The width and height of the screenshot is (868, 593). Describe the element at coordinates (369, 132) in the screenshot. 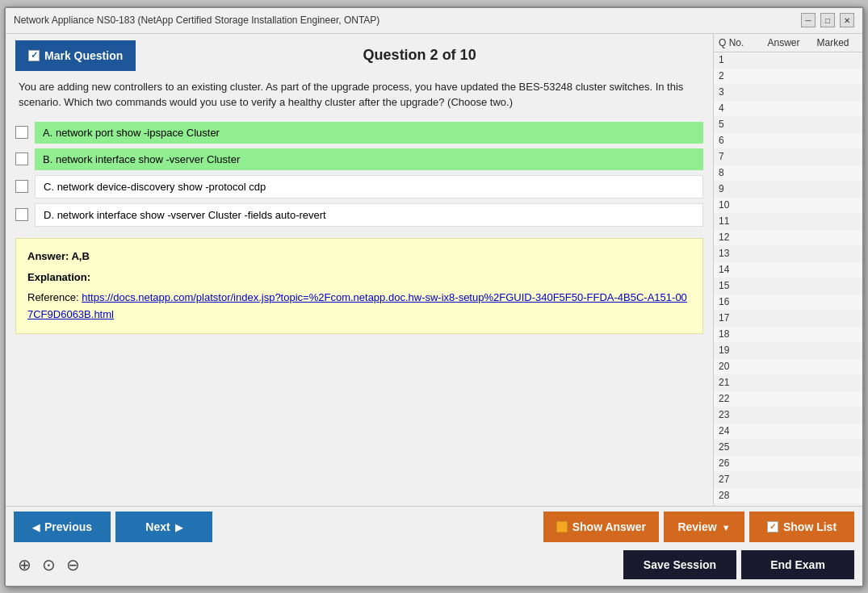

I see `option-label-a: A. network port show -ipspace Cluster` at that location.